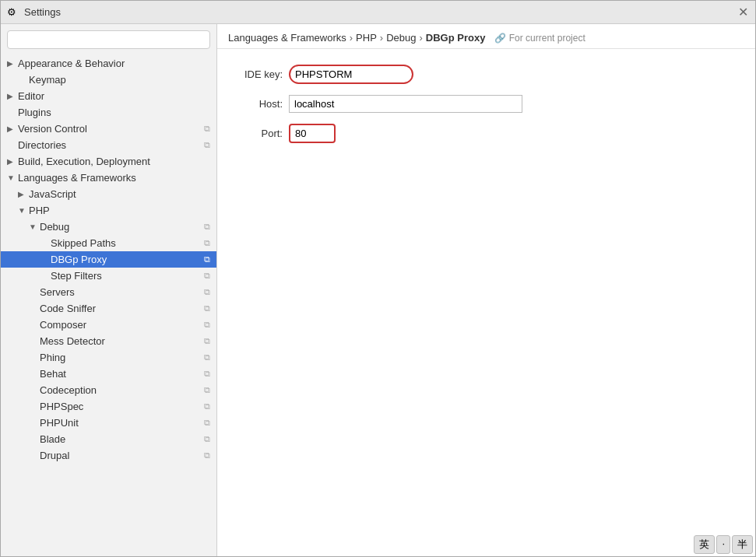  Describe the element at coordinates (207, 406) in the screenshot. I see `copy-icon-phpspec: ⧉` at that location.